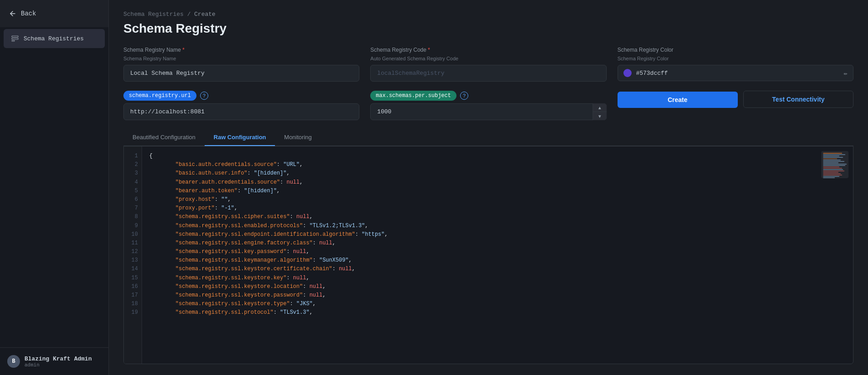  I want to click on max-schemas-help-icon: ?, so click(464, 96).